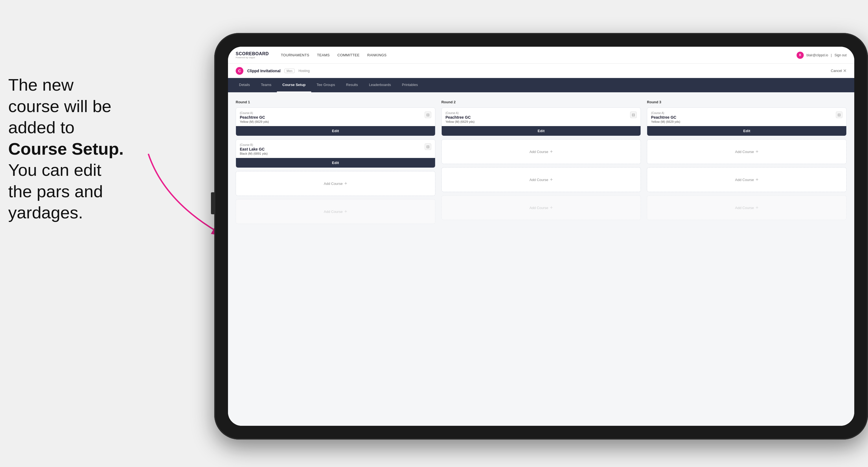  I want to click on round3-course-a-label: (Course A), so click(742, 113).